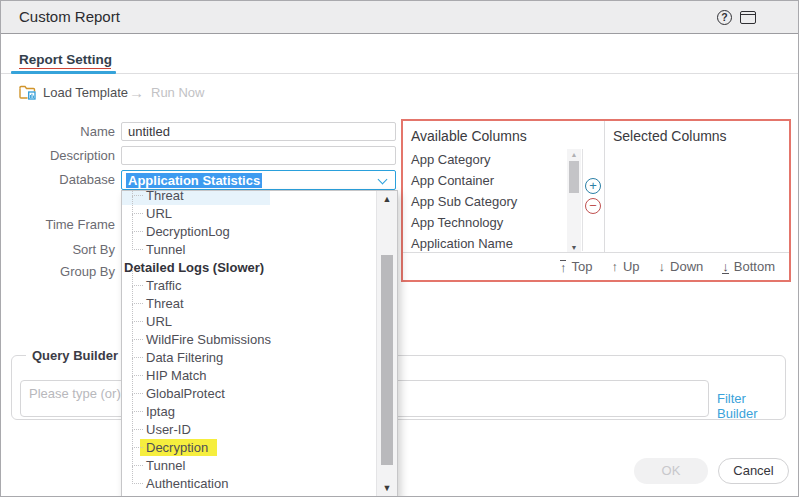 Image resolution: width=799 pixels, height=497 pixels. Describe the element at coordinates (748, 266) in the screenshot. I see `move-bottom-button: ↓ Bottom` at that location.